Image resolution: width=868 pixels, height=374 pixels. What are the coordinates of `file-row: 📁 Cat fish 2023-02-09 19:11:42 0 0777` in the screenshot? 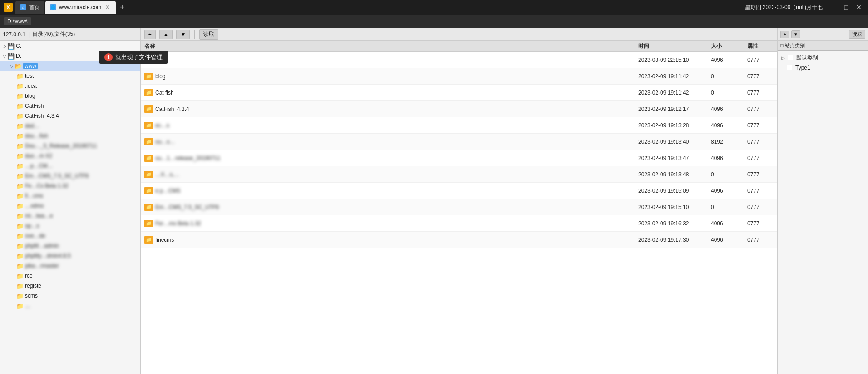 It's located at (459, 93).